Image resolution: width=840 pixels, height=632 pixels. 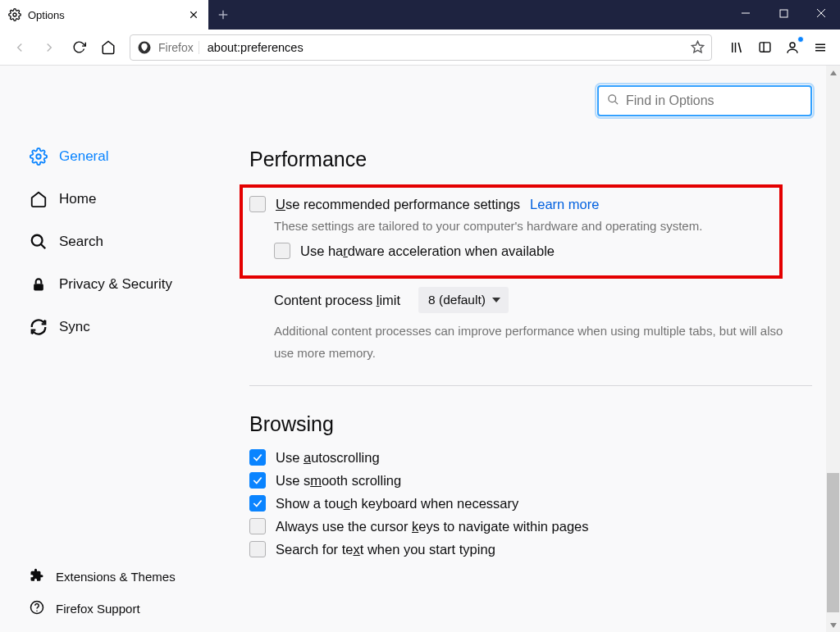 What do you see at coordinates (79, 48) in the screenshot?
I see `reload-button` at bounding box center [79, 48].